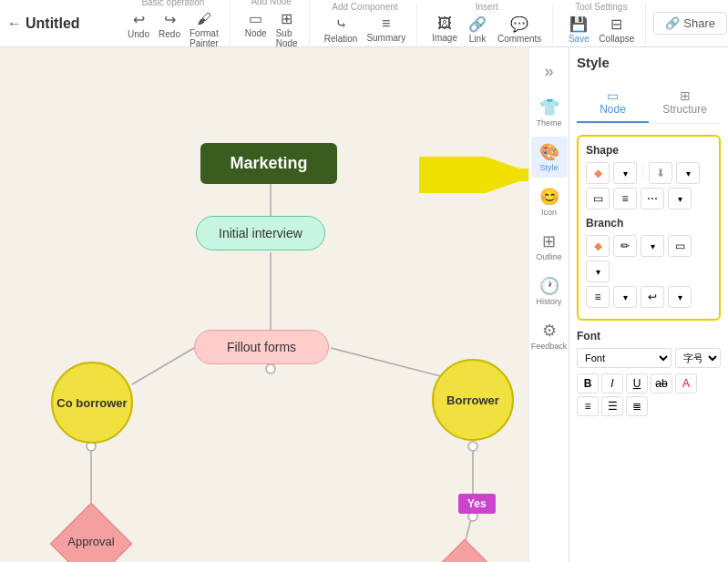 The height and width of the screenshot is (562, 728). What do you see at coordinates (91, 532) in the screenshot?
I see `approval-left-container: Approval` at bounding box center [91, 532].